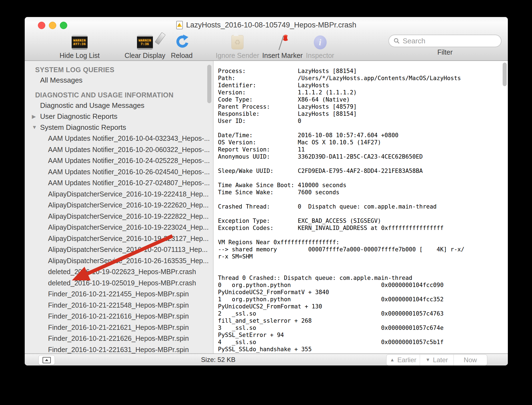  Describe the element at coordinates (471, 360) in the screenshot. I see `now-button: Now` at that location.